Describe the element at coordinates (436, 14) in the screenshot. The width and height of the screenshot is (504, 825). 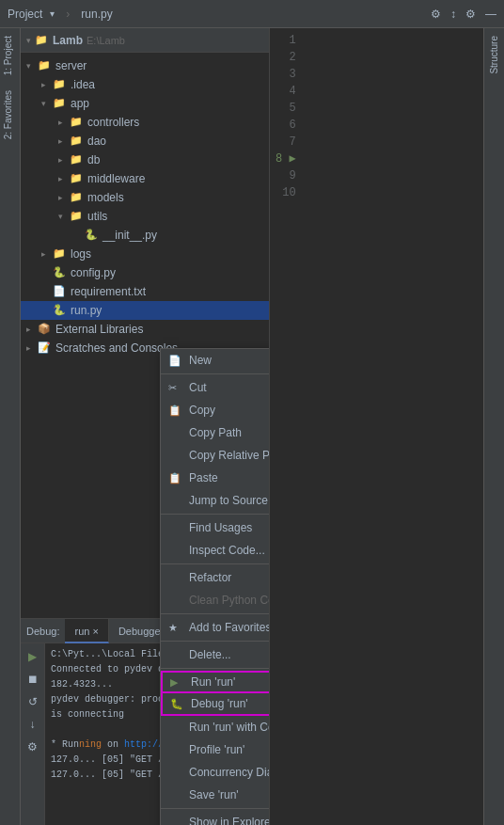
I see `gear-icon: ⚙` at that location.